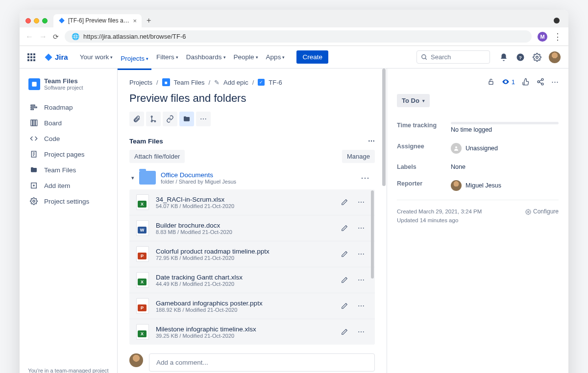 This screenshot has width=588, height=373. Describe the element at coordinates (45, 21) in the screenshot. I see `window-maximize-button` at that location.